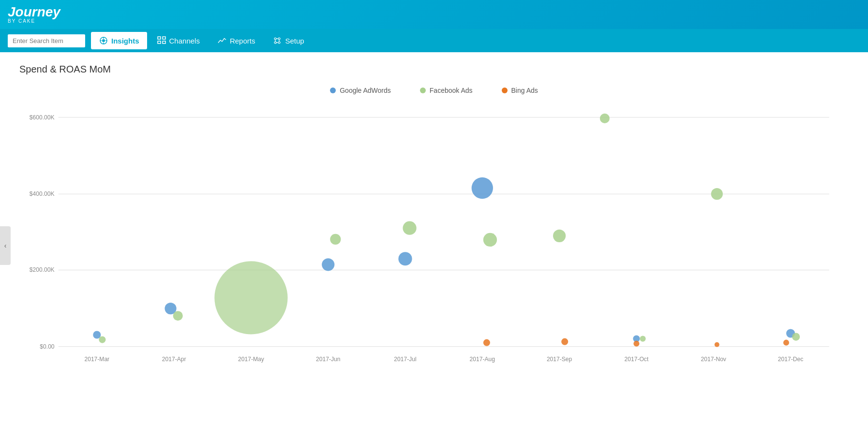 The height and width of the screenshot is (439, 868). I want to click on bubble-facebook-dec, so click(796, 337).